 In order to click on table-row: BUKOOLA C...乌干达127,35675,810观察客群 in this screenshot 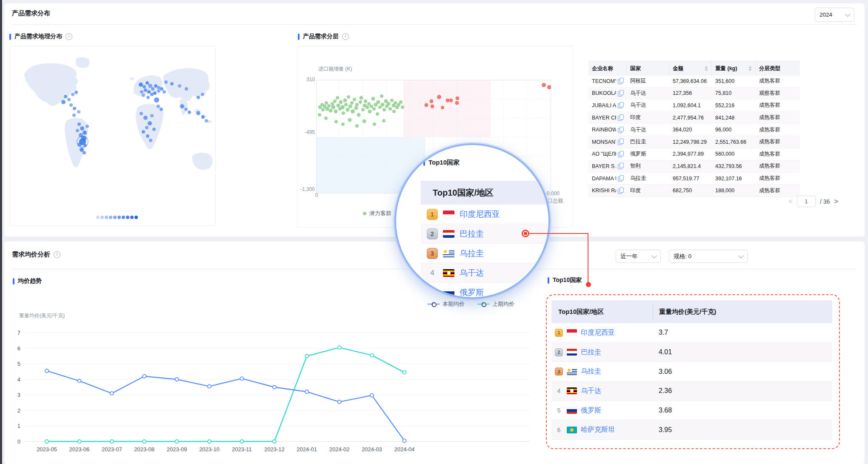, I will do `click(694, 94)`.